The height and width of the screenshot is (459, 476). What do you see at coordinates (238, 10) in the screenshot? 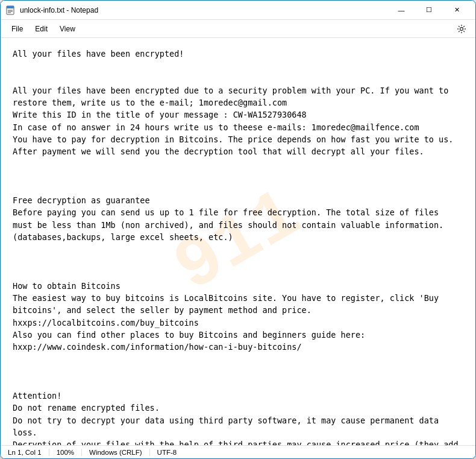
I see `title-bar: unlock-info.txt - Notepad — ☐ ✕` at bounding box center [238, 10].